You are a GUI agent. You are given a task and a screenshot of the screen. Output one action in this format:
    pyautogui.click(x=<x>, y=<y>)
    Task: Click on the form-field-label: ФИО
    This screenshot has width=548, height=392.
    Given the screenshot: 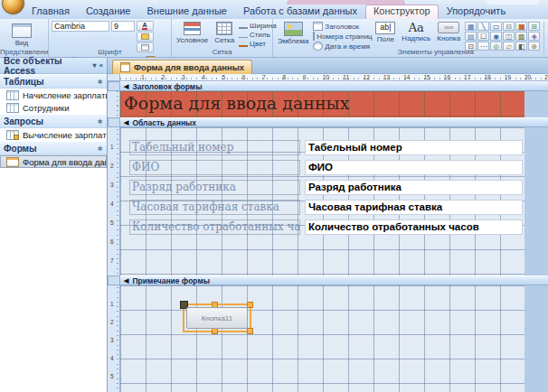 What is the action you would take?
    pyautogui.click(x=215, y=168)
    